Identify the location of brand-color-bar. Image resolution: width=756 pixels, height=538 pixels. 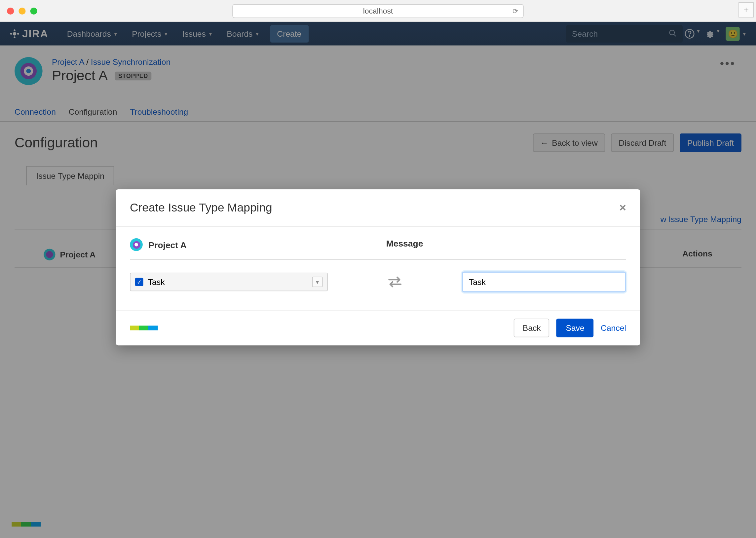
(144, 328).